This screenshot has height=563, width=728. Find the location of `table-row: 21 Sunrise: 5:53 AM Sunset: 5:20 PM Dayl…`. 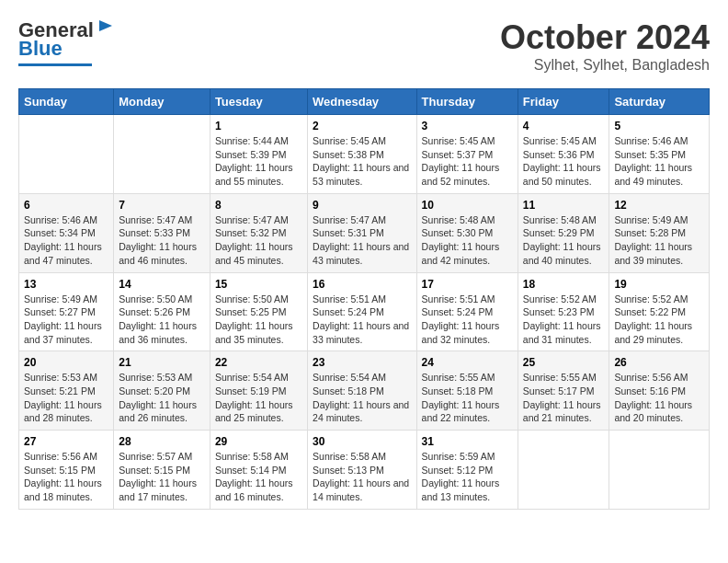

table-row: 21 Sunrise: 5:53 AM Sunset: 5:20 PM Dayl… is located at coordinates (162, 391).